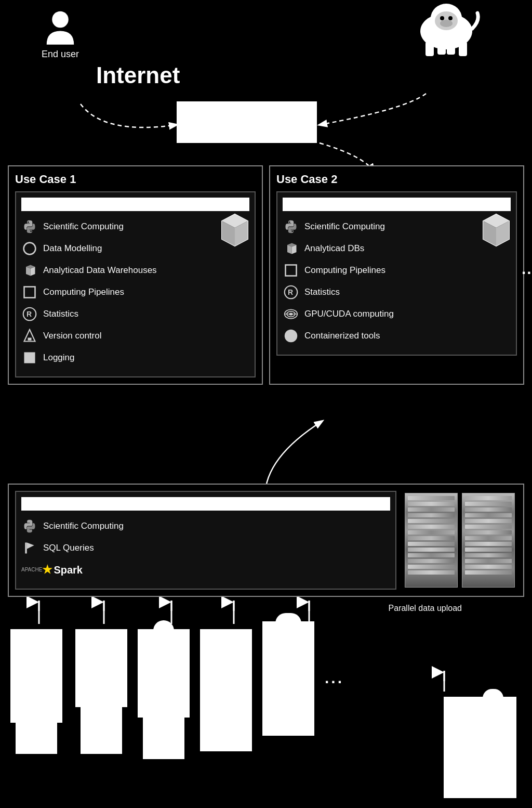 The height and width of the screenshot is (808, 532). I want to click on uc1-item-data-model: Data Modelling, so click(135, 249).